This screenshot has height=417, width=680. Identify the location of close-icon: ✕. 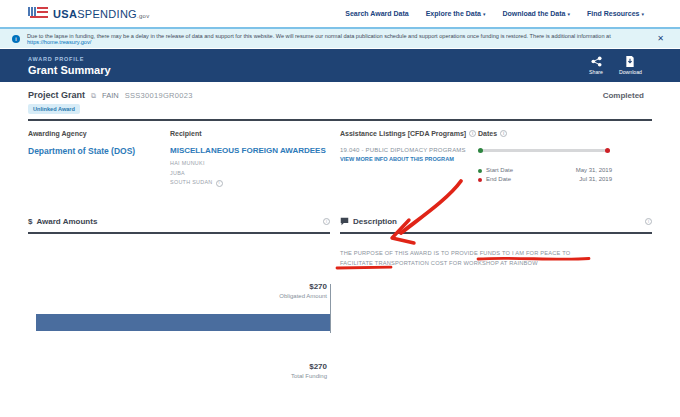
(660, 38).